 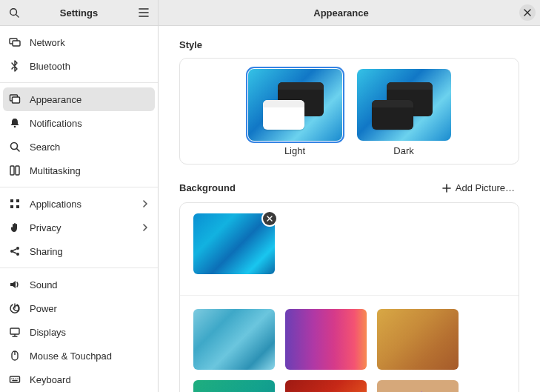 I want to click on hamburger-icon, so click(x=144, y=13).